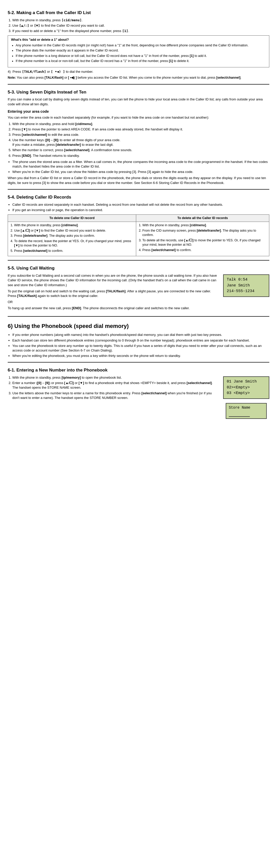 The width and height of the screenshot is (277, 868). What do you see at coordinates (138, 51) in the screenshot?
I see `info-box-add-delete: What's this "add or delete a 1" about? A…` at bounding box center [138, 51].